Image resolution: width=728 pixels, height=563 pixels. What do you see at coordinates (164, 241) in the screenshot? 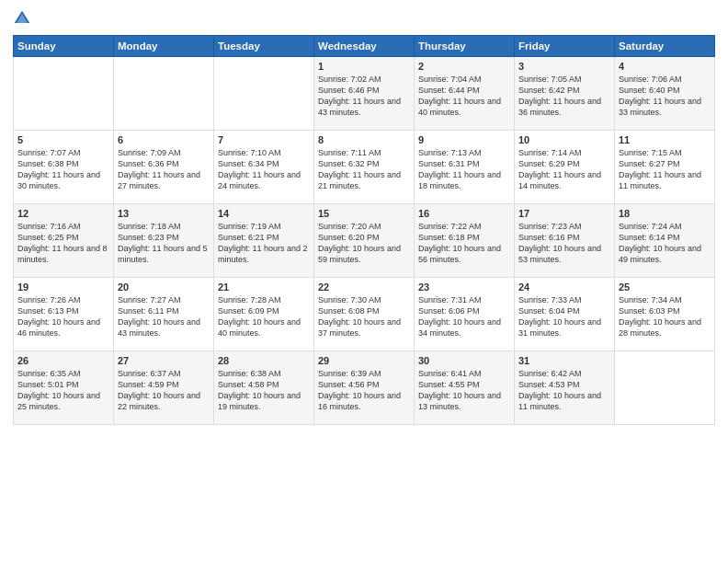
I see `cell-2-1: 13Sunrise: 7:18 AM Sunset: 6:23 PM Dayli…` at bounding box center [164, 241].